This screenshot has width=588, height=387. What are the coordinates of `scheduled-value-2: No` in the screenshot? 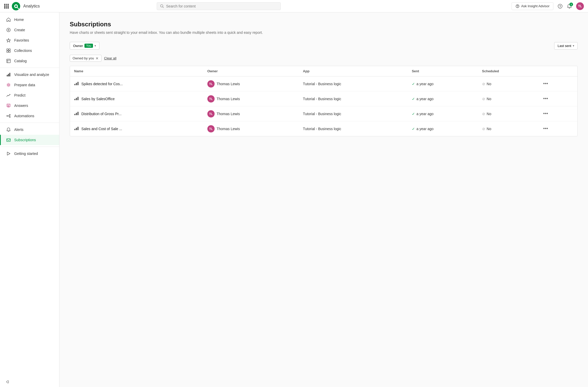 It's located at (489, 114).